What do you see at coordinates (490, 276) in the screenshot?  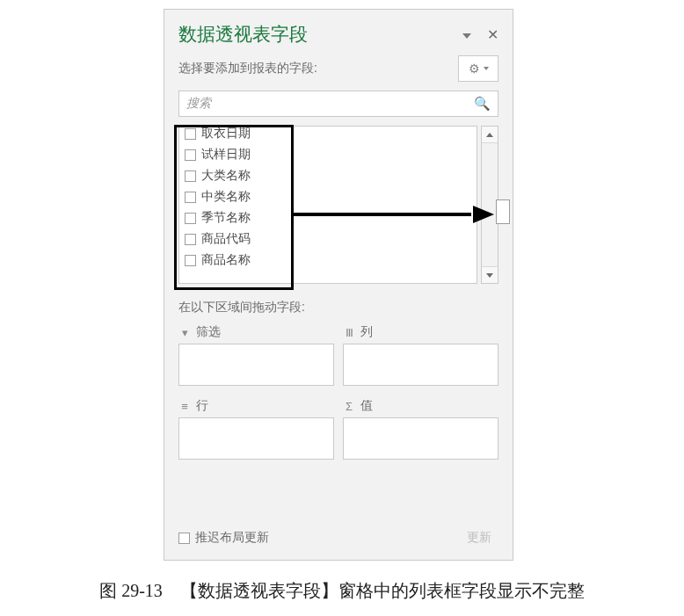 I see `triangle-down-icon` at bounding box center [490, 276].